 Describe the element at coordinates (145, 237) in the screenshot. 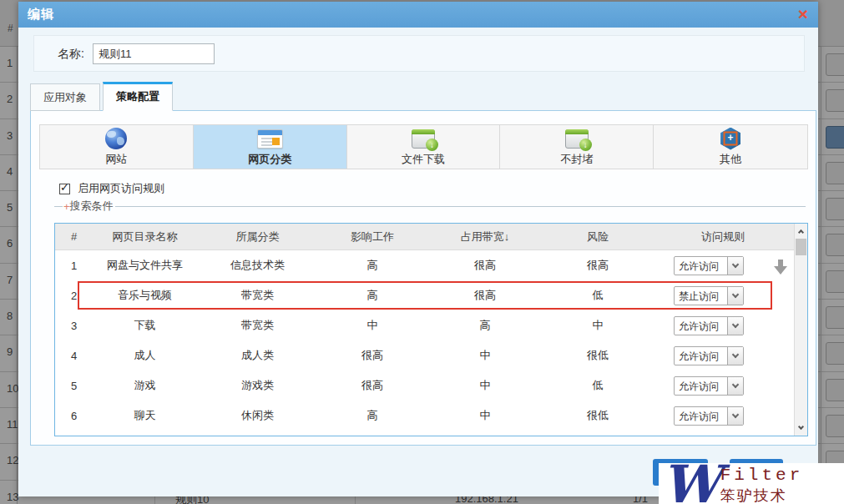

I see `col-header-directory: 网页目录名称` at that location.